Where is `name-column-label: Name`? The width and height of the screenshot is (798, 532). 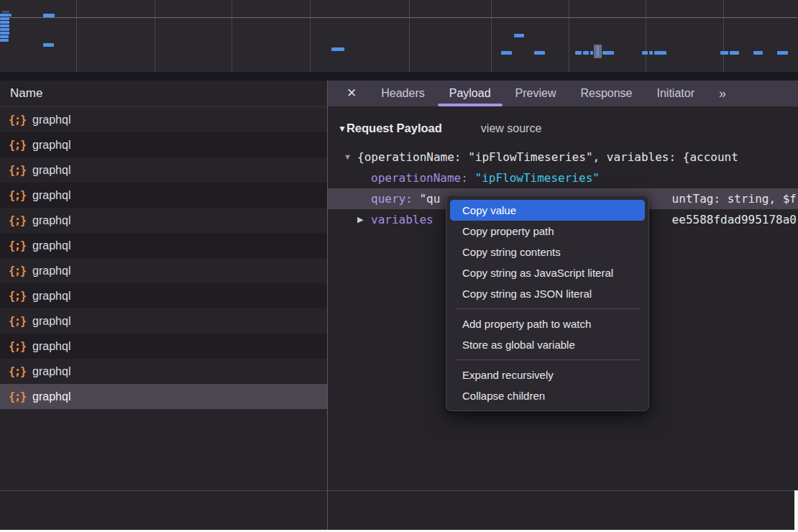
name-column-label: Name is located at coordinates (26, 93).